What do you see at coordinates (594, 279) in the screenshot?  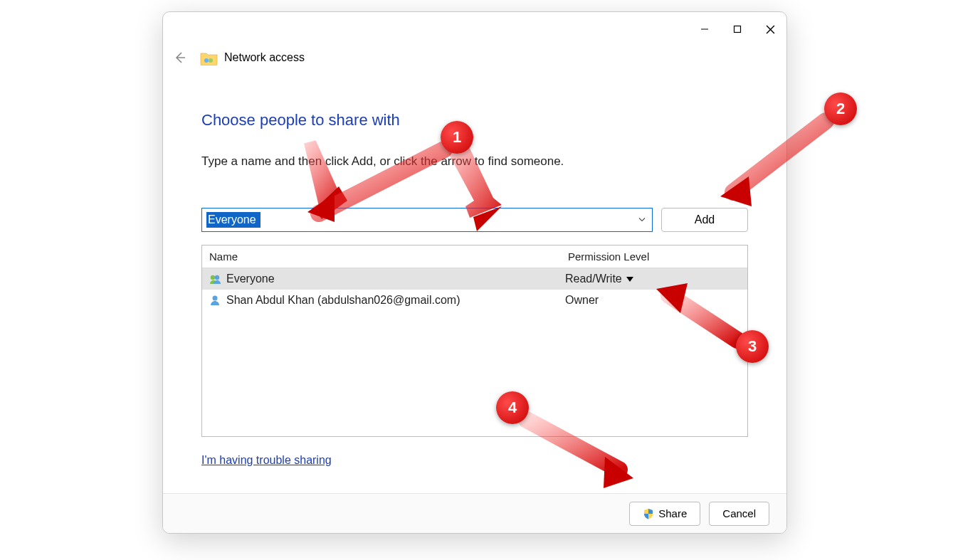 I see `row-permission-label: Read/Write` at bounding box center [594, 279].